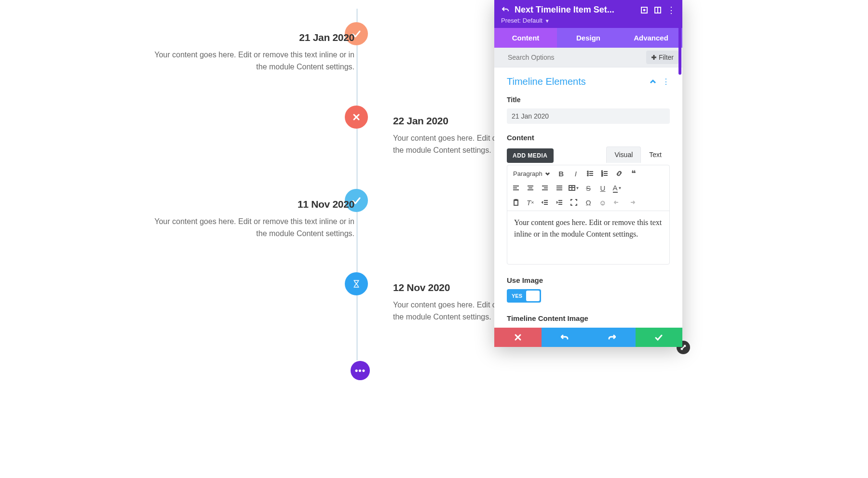 This screenshot has height=478, width=868. What do you see at coordinates (588, 20) in the screenshot?
I see `preset-selector: Preset: Default ▼` at bounding box center [588, 20].